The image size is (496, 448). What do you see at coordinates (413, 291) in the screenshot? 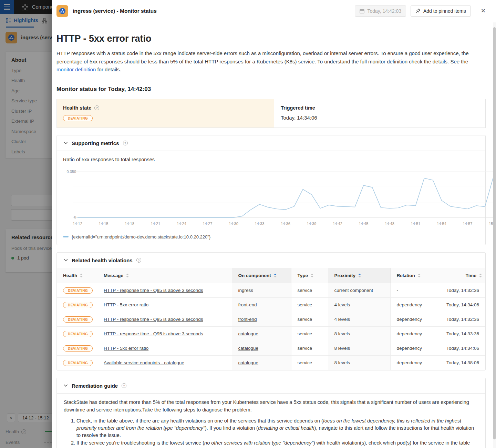
I see `relation-cell: -` at bounding box center [413, 291].